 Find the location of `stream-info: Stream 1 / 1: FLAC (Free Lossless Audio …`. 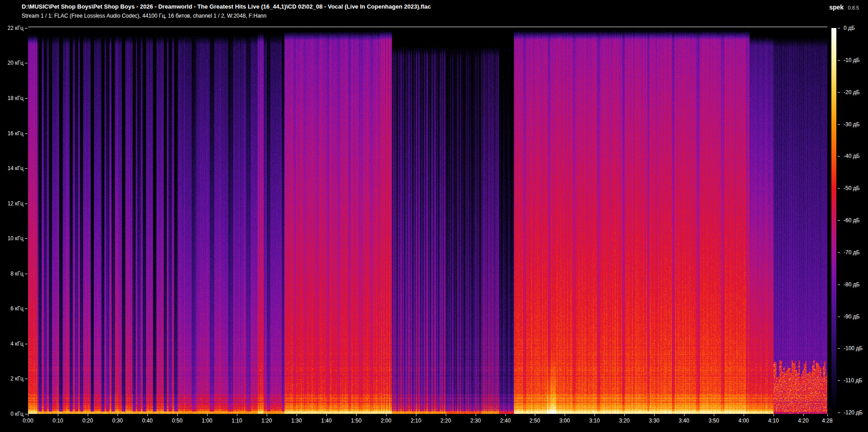

stream-info: Stream 1 / 1: FLAC (Free Lossless Audio … is located at coordinates (144, 16).